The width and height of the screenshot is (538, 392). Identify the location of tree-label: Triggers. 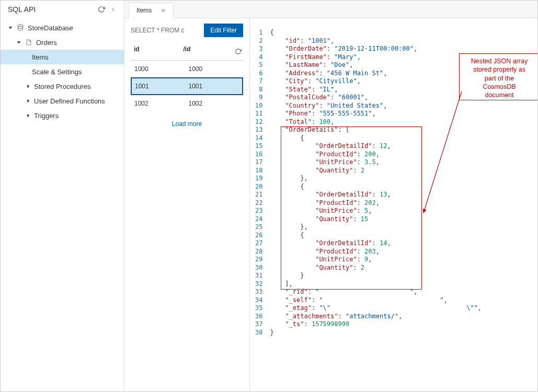
(46, 116).